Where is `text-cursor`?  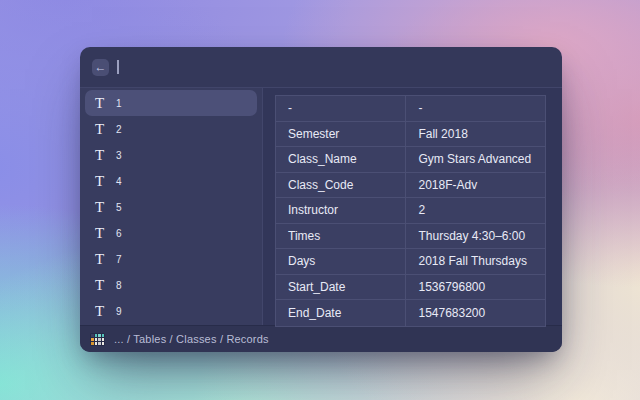
text-cursor is located at coordinates (118, 67).